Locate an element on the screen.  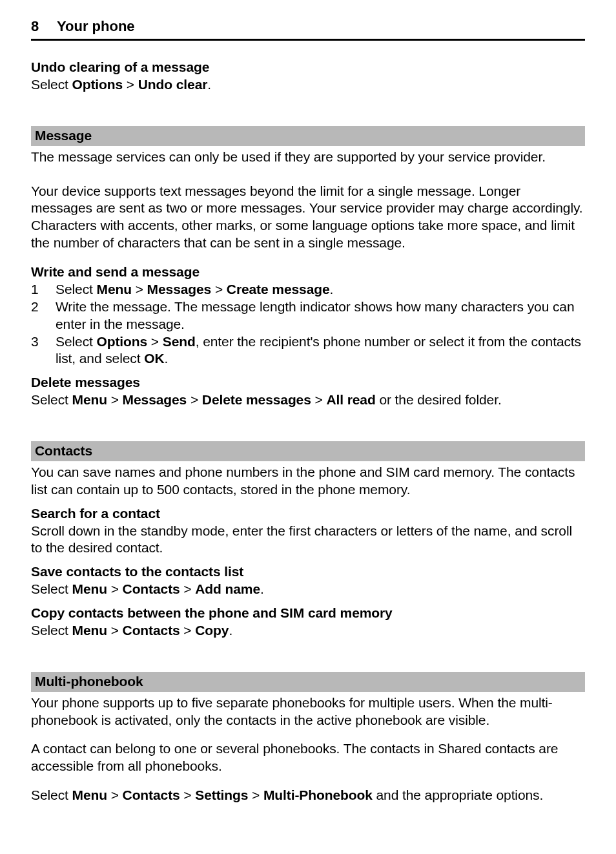
delete-messages-label: Delete messages is located at coordinates (257, 399).